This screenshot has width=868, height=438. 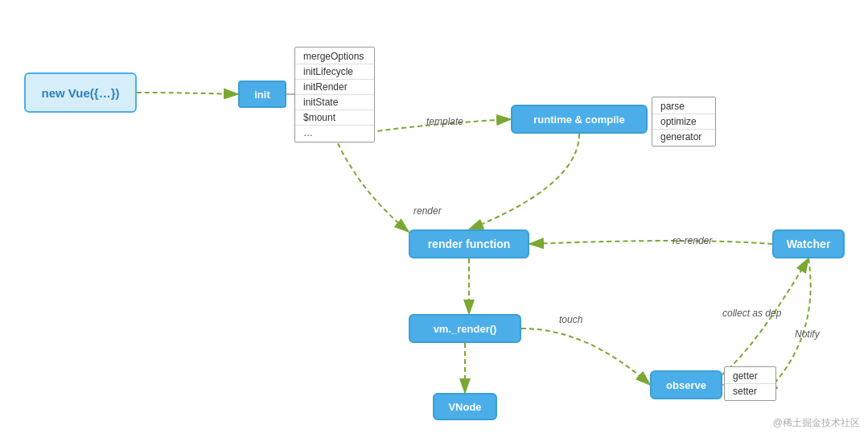 What do you see at coordinates (445, 122) in the screenshot?
I see `template-label: template` at bounding box center [445, 122].